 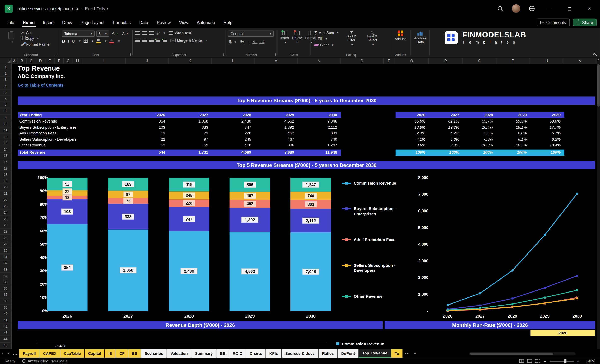 What do you see at coordinates (233, 133) in the screenshot?
I see `revenue-value-cell: 228` at bounding box center [233, 133].